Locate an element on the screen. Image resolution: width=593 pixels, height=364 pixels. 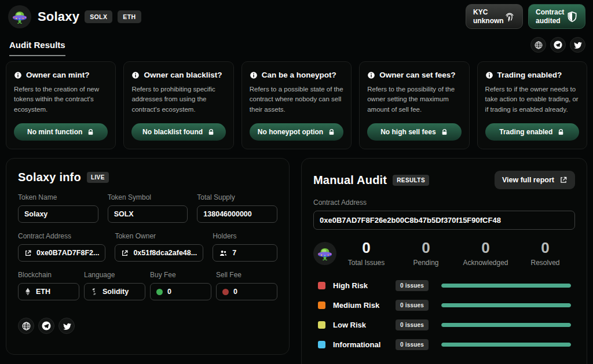
live-badge: LIVE is located at coordinates (98, 177).